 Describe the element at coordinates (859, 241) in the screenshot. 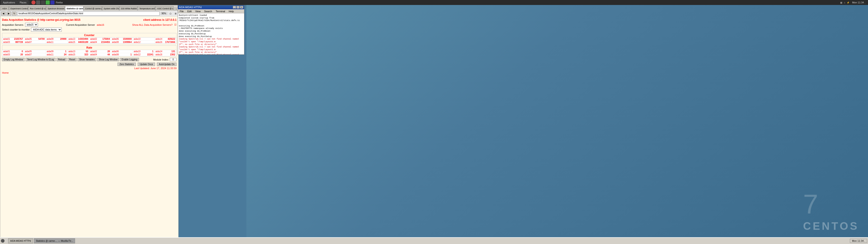

I see `taskbar-clock: Mon 11:34 .` at that location.